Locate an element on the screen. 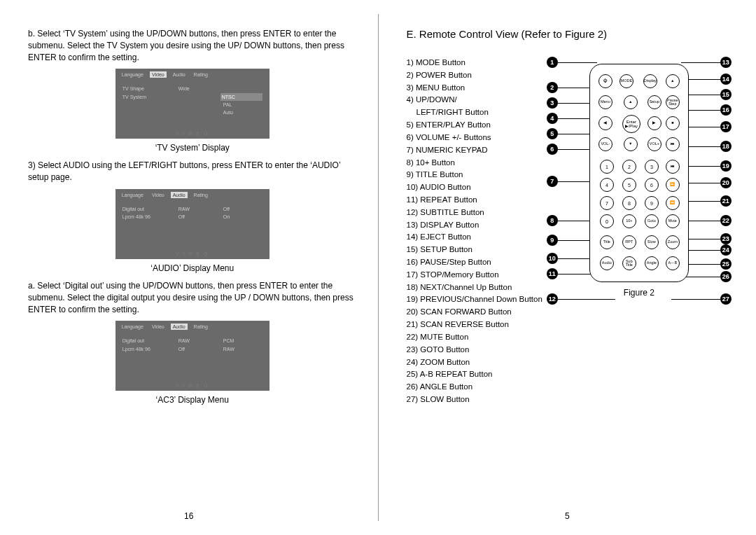 The image size is (756, 535). caption-audio: ‘AUDIO’ Display Menu is located at coordinates (192, 268).